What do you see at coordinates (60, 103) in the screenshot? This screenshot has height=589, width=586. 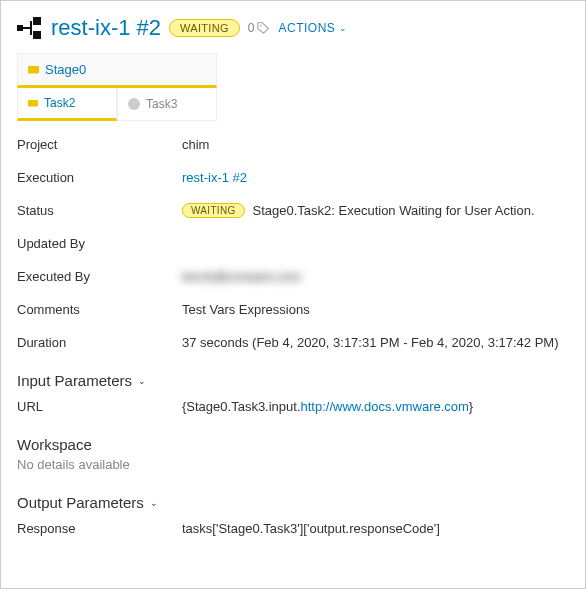 I see `task-label: Task2` at bounding box center [60, 103].